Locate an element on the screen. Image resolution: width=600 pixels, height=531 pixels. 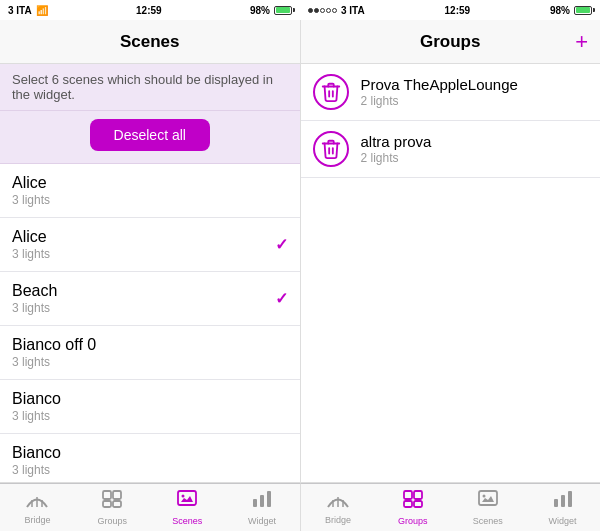
deselect-all-button: Deselect all is located at coordinates (150, 135).